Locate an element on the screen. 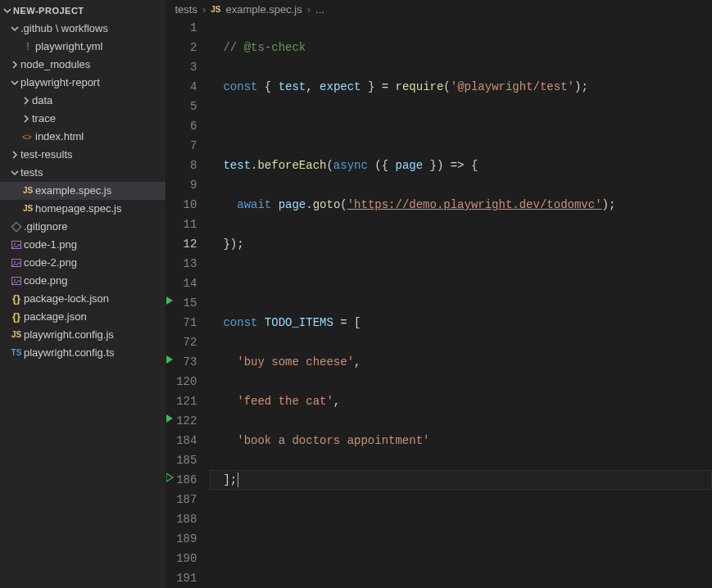 The width and height of the screenshot is (712, 588). folder-github-workflows: .github \ workflows is located at coordinates (83, 29).